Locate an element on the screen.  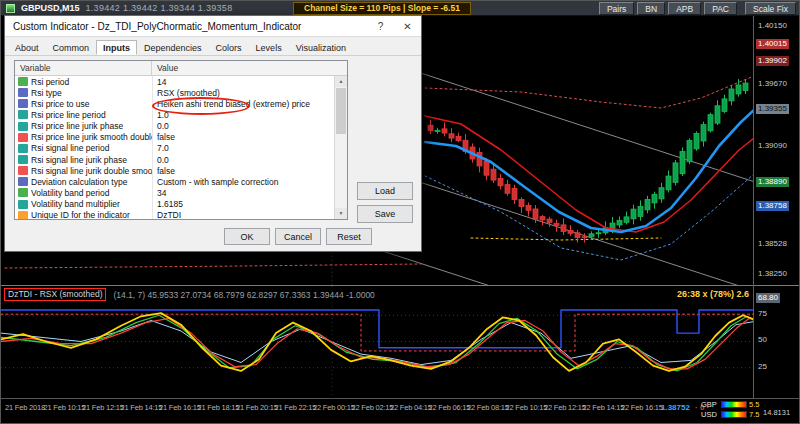
candlestick-icon is located at coordinates (10, 8).